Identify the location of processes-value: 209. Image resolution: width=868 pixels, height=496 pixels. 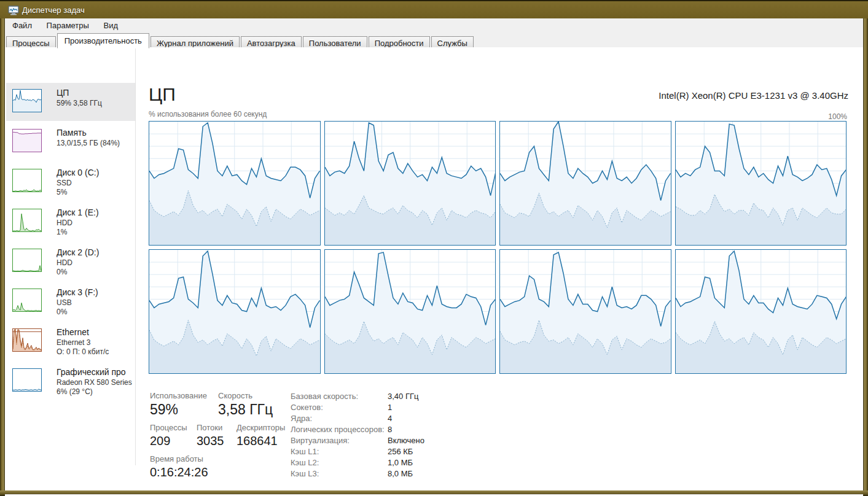
(160, 441).